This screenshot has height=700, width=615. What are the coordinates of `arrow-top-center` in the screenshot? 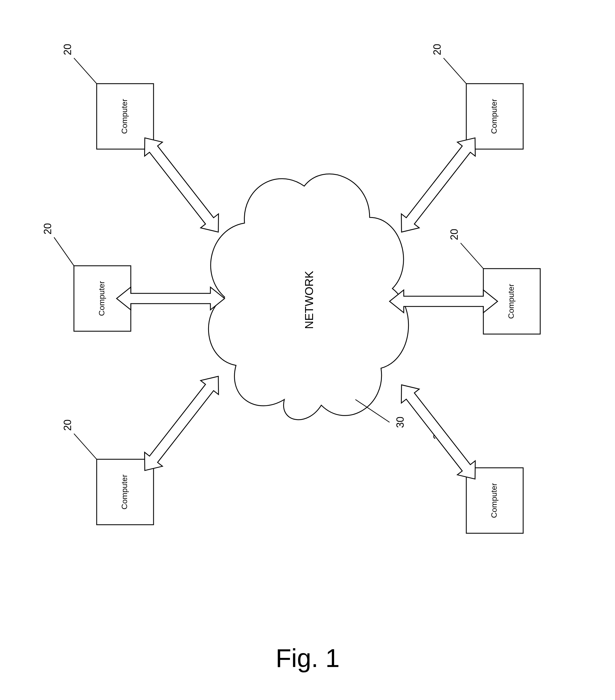 It's located at (170, 299).